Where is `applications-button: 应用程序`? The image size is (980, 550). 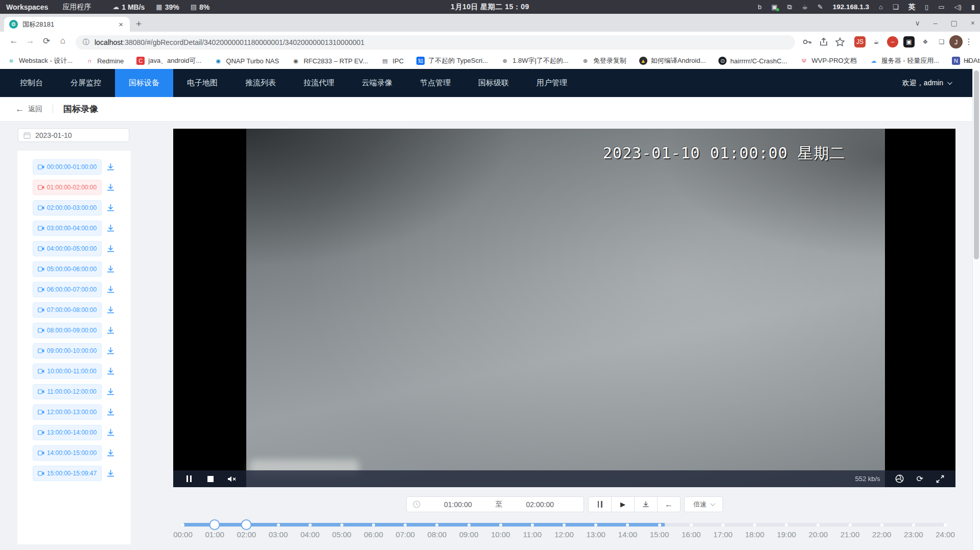 applications-button: 应用程序 is located at coordinates (77, 7).